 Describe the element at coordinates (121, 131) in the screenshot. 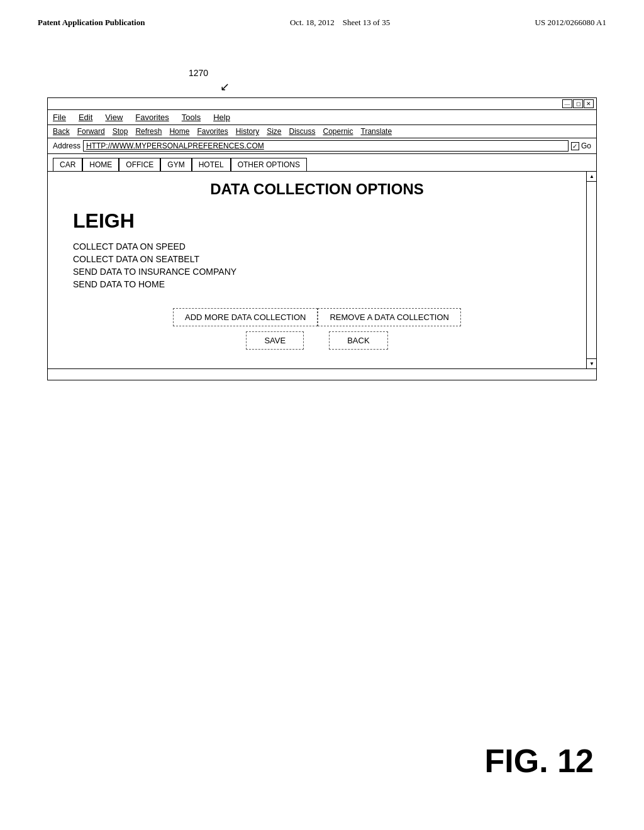

I see `toolbar-stop: Stop` at that location.